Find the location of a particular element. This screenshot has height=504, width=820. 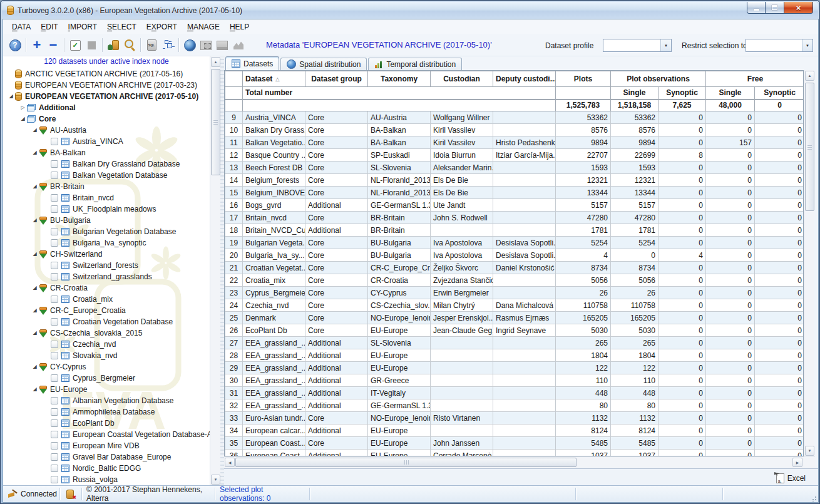

tree-item-ch-switzerland: ◢CH-Switzerland is located at coordinates (106, 254).